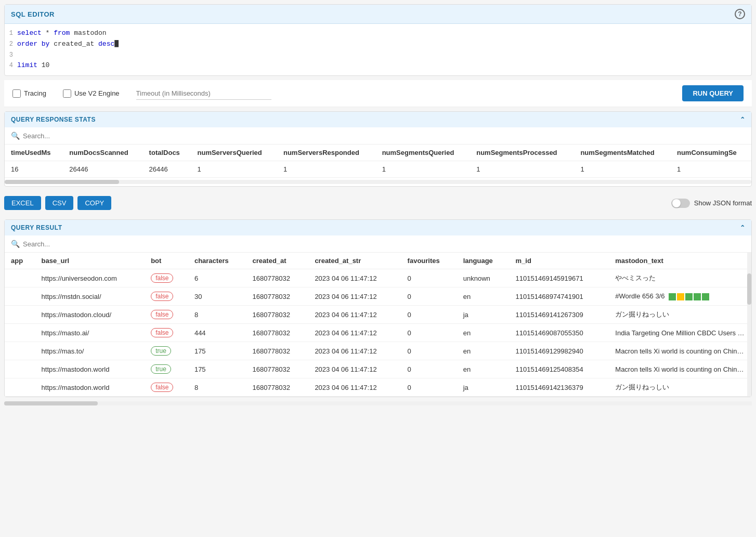  What do you see at coordinates (378, 261) in the screenshot?
I see `result-header-row: app base_url bot characters created_at c…` at bounding box center [378, 261].